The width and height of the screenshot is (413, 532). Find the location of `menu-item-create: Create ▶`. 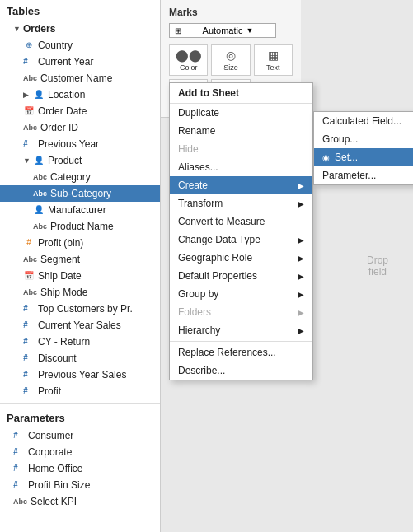

menu-item-create: Create ▶ is located at coordinates (241, 185).